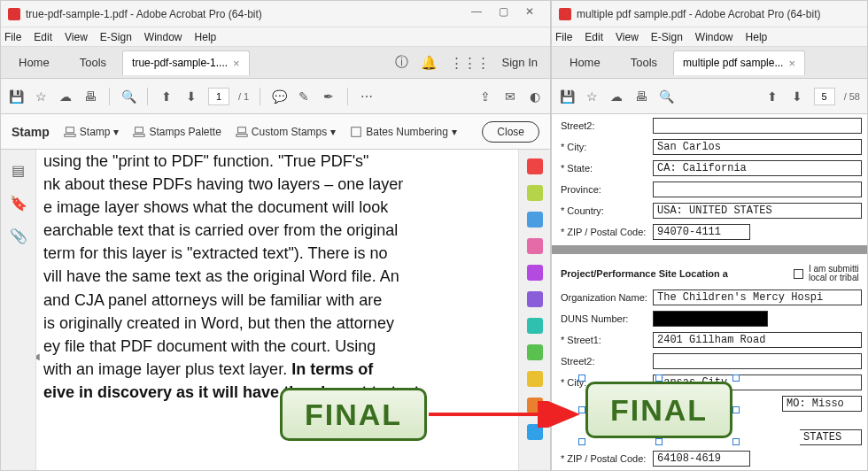  What do you see at coordinates (757, 189) in the screenshot?
I see `province-field` at bounding box center [757, 189].